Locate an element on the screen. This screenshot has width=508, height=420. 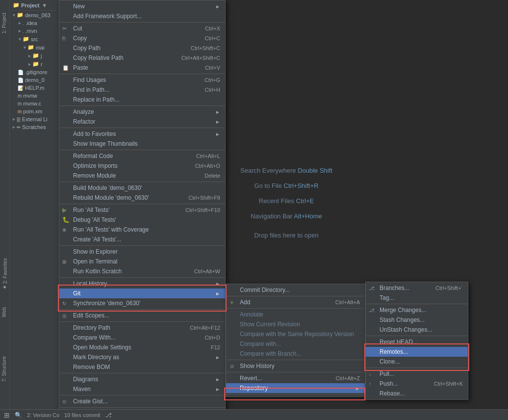
menu-item-debug-tests: 🐛 Debug 'All Tests' is located at coordinates (142, 220).